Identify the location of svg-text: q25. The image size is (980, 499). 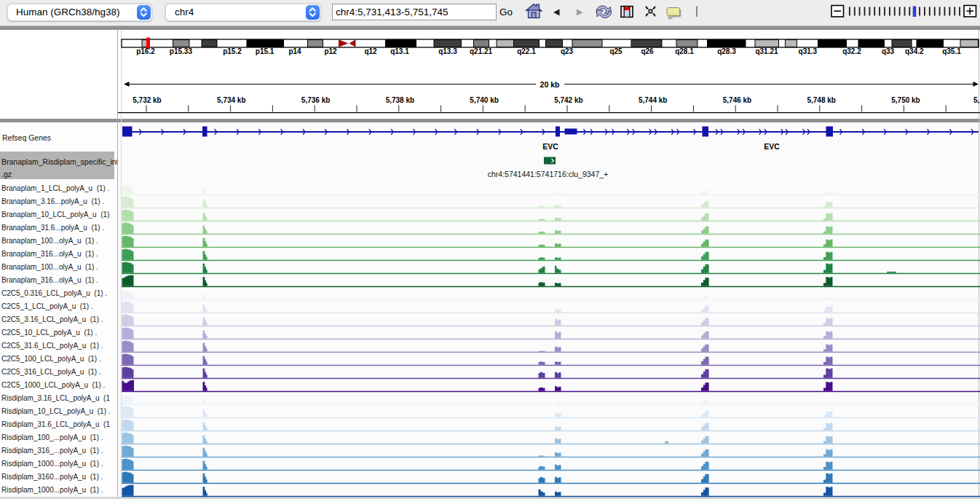
(616, 51).